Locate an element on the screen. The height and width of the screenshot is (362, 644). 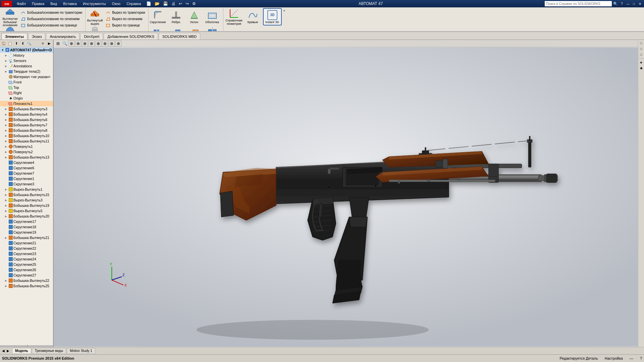
tree-fillet3: ▶ Скругление3 is located at coordinates (26, 184).